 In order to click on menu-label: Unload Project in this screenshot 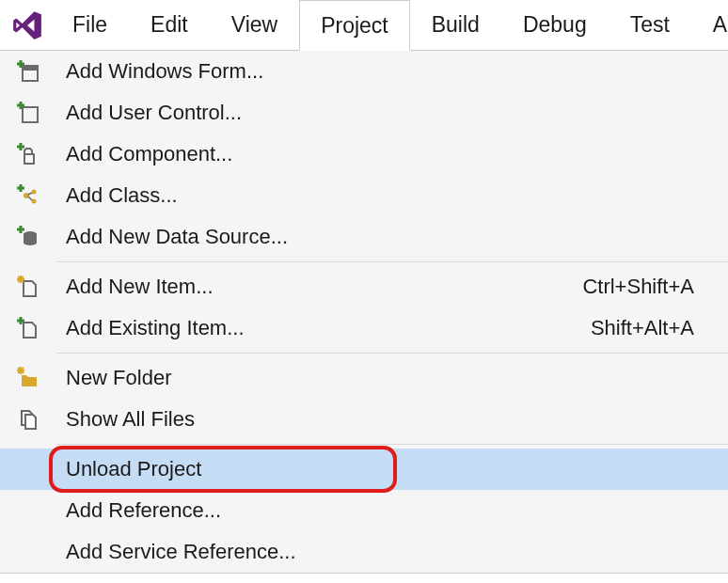, I will do `click(381, 469)`.